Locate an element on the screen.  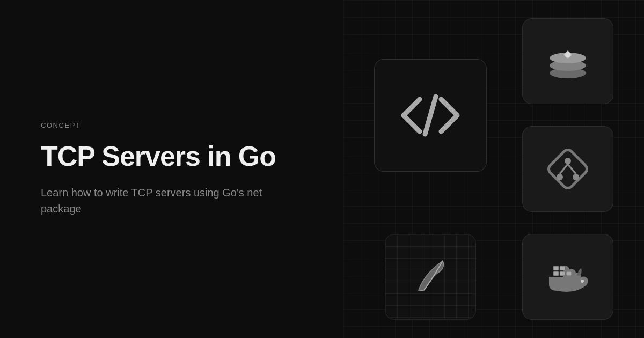
feather-icon is located at coordinates (430, 276).